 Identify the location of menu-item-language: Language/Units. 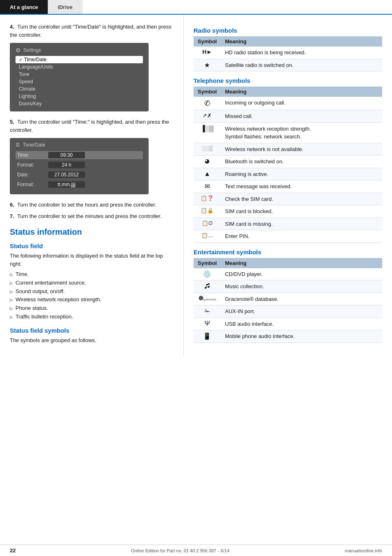
(79, 67).